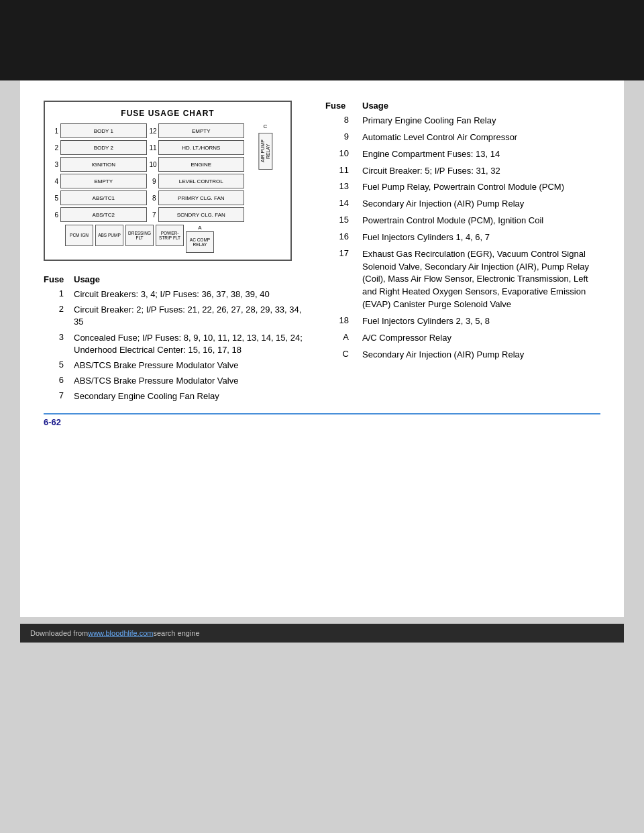  I want to click on right-entry-15: 15 Powertrain Control Module (PCM), Igni…, so click(463, 221).